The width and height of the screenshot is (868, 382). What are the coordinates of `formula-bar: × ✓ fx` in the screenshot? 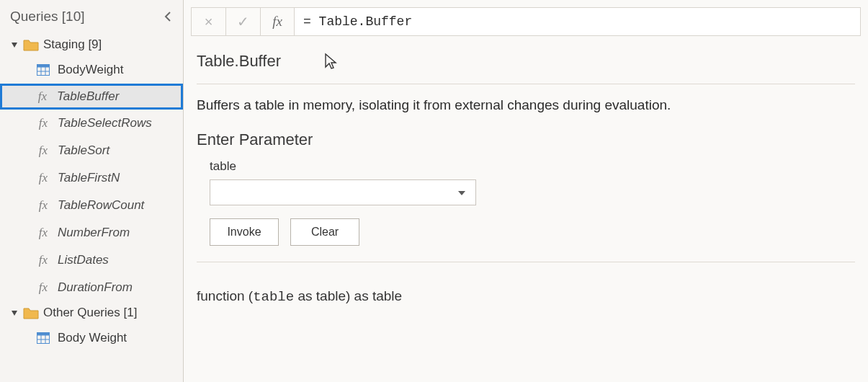 It's located at (526, 21).